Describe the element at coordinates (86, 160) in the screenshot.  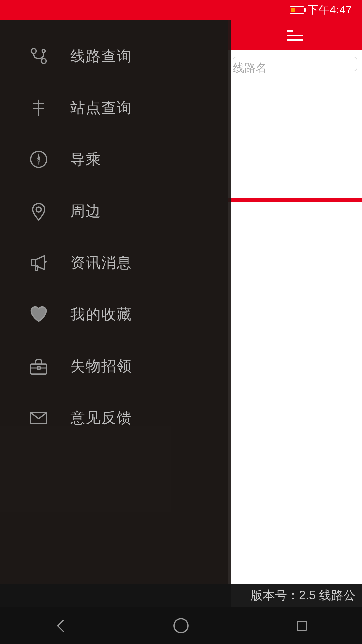
I see `navigation-label: 导乘` at that location.